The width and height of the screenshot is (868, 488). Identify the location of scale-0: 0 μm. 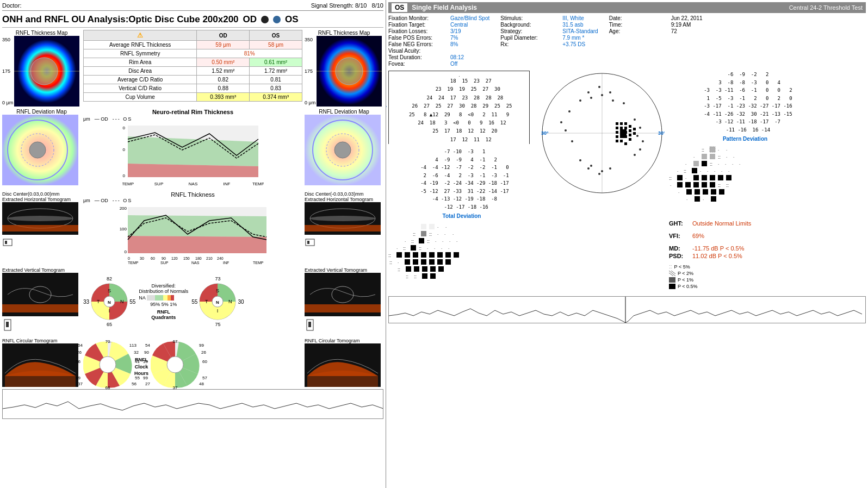
(8, 103).